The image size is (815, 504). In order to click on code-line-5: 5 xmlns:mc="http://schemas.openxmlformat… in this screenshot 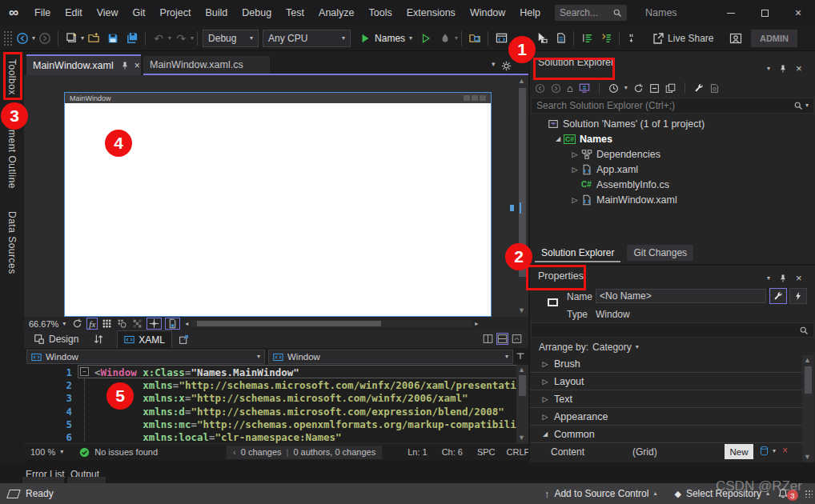, I will do `click(276, 424)`.